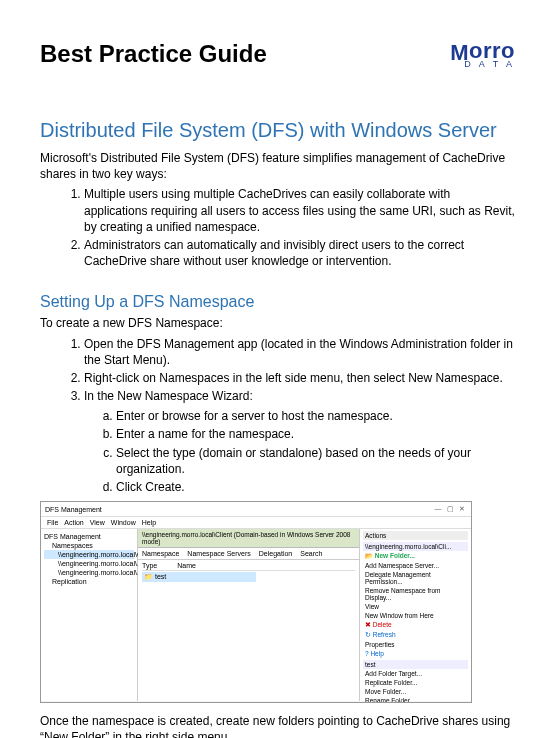 Image resolution: width=555 pixels, height=738 pixels. Describe the element at coordinates (415, 615) in the screenshot. I see `actions-panel: Actions \\engineering.morro.local\Cli...…` at that location.